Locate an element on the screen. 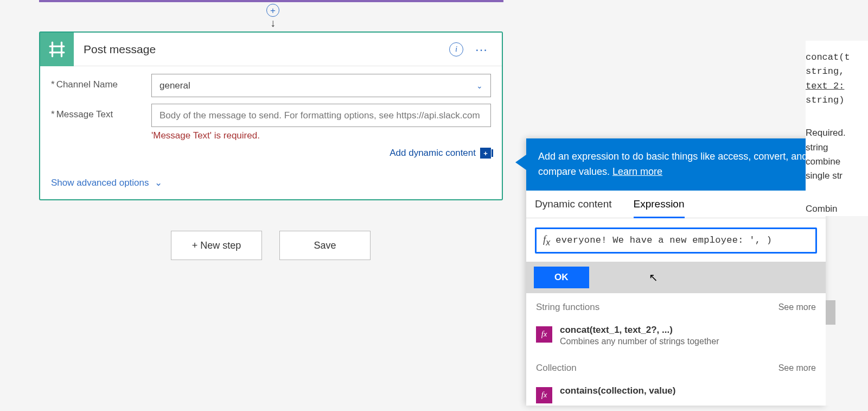 The width and height of the screenshot is (868, 411). concat-name: concat(text_1, text_2?, ...) is located at coordinates (688, 330).